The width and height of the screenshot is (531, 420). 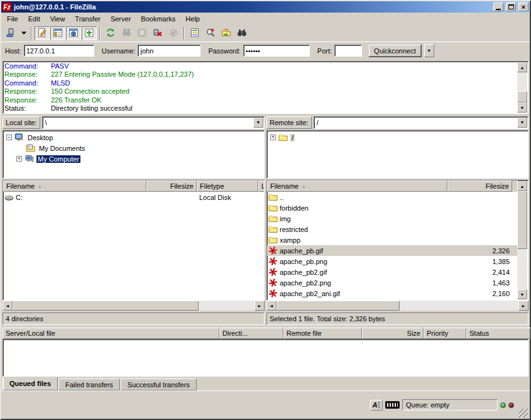 What do you see at coordinates (153, 123) in the screenshot?
I see `local-site-combo: \ ▼` at bounding box center [153, 123].